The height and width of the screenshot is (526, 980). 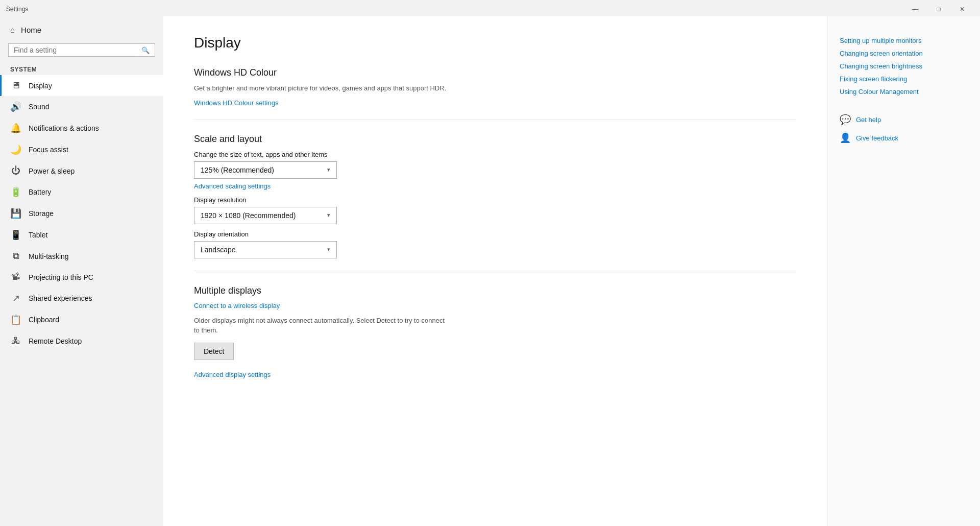 What do you see at coordinates (232, 375) in the screenshot?
I see `advanced-display-link: Advanced display settings` at bounding box center [232, 375].